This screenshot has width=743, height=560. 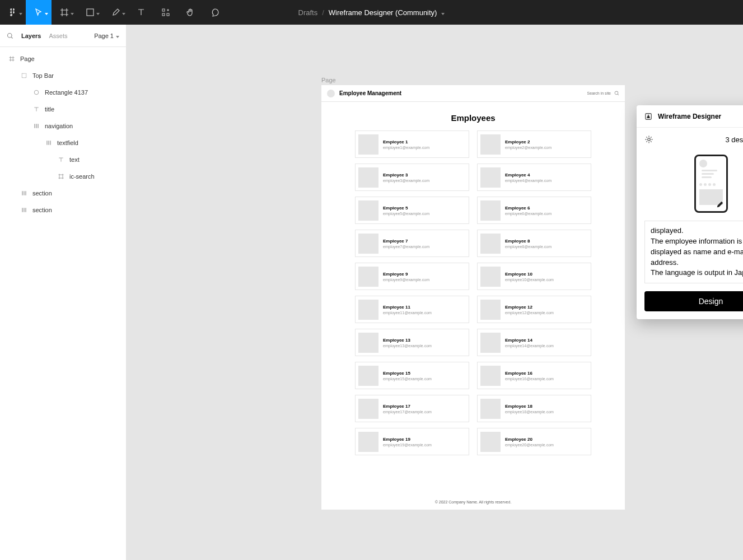 What do you see at coordinates (27, 59) in the screenshot?
I see `layer-label: Page` at bounding box center [27, 59].